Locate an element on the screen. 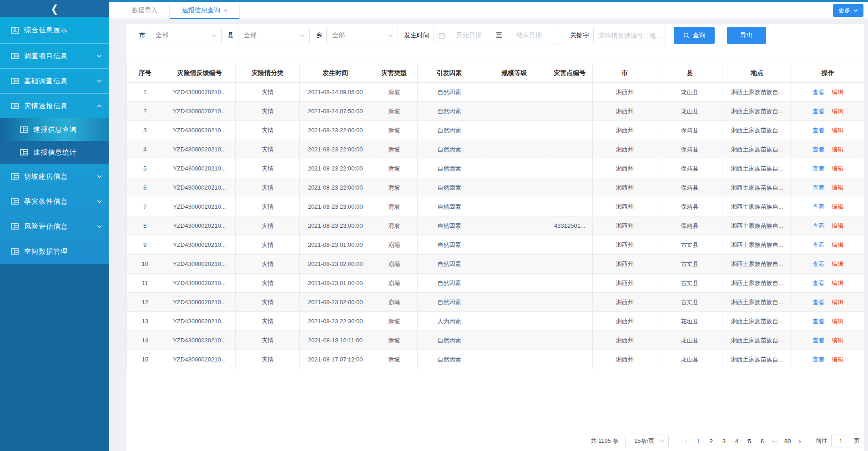 The height and width of the screenshot is (451, 868). page-number-80: 80 is located at coordinates (787, 441).